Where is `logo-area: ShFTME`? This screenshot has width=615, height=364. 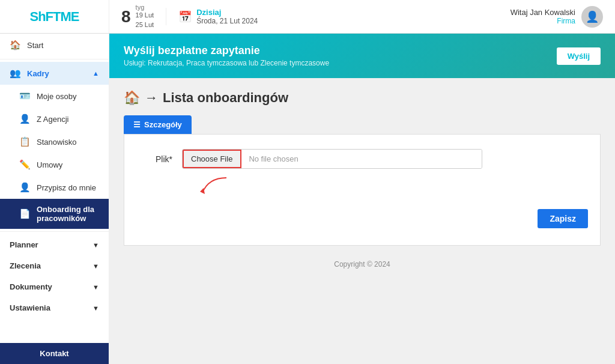 logo-area: ShFTME is located at coordinates (55, 17).